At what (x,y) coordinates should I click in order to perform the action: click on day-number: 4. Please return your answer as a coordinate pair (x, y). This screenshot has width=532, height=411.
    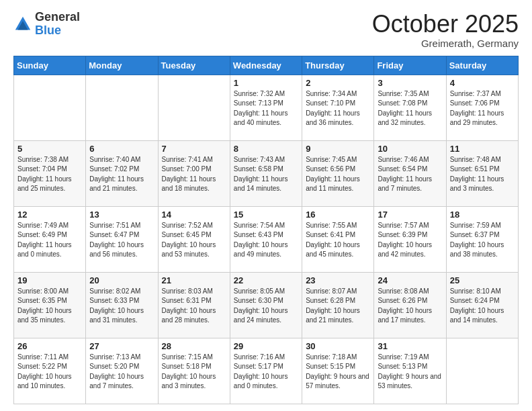
    Looking at the image, I should click on (482, 83).